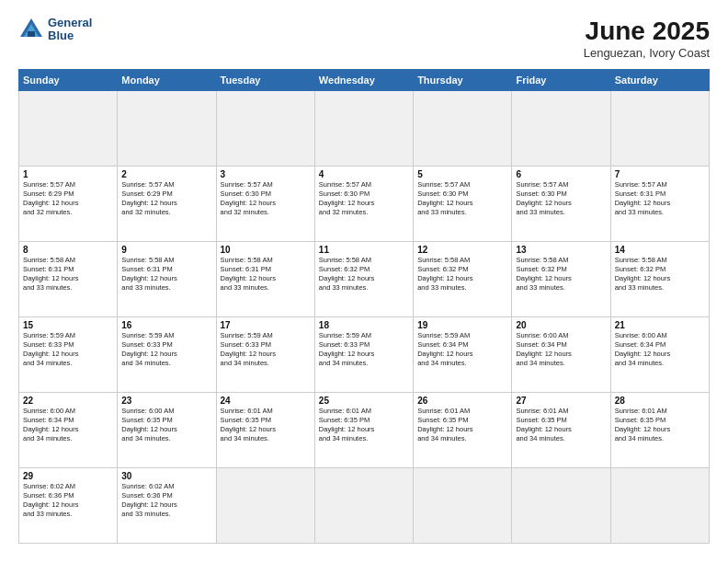 The image size is (728, 563). I want to click on day-number: 18, so click(364, 326).